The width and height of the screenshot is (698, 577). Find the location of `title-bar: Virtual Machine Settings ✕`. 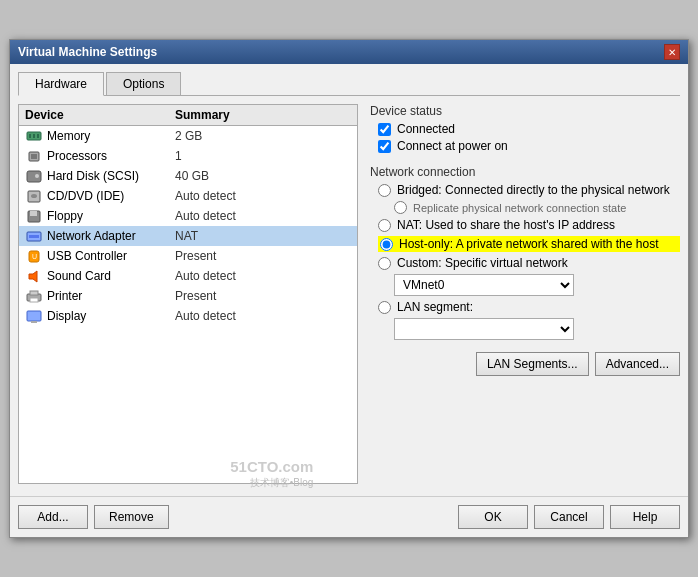

title-bar: Virtual Machine Settings ✕ is located at coordinates (349, 52).